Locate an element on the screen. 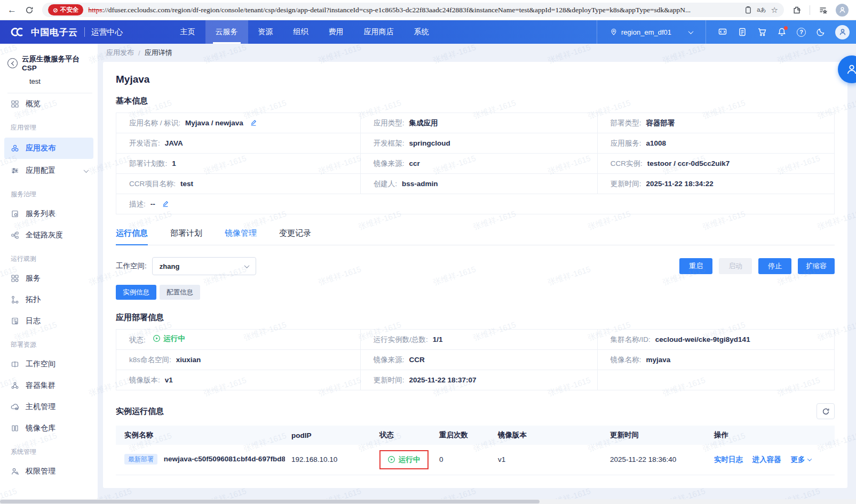  workspace-select: zhang is located at coordinates (204, 266).